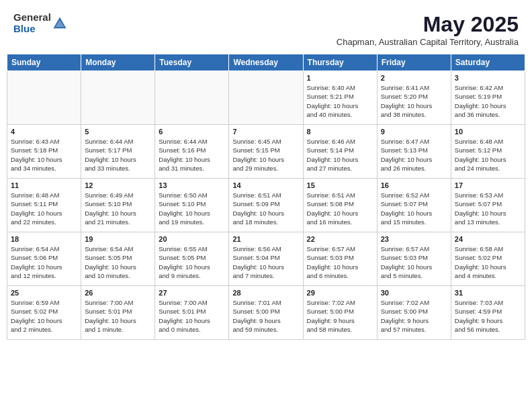 The width and height of the screenshot is (532, 411). Describe the element at coordinates (488, 78) in the screenshot. I see `day-number: 3` at that location.